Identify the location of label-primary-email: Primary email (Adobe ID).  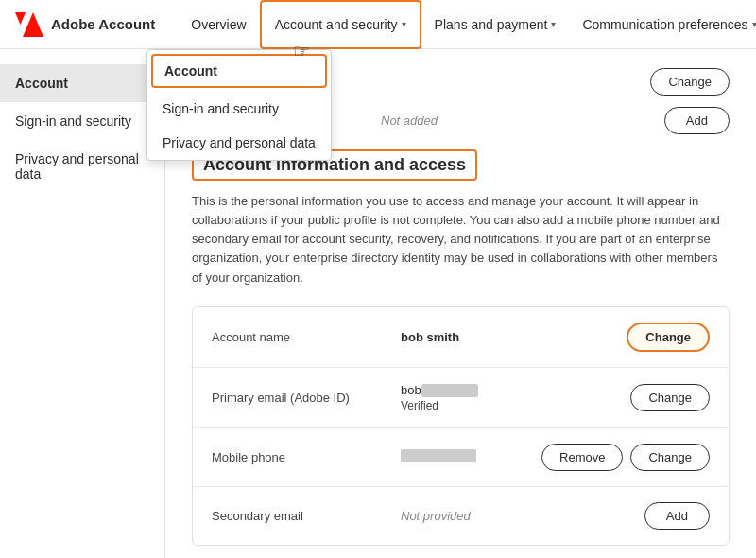
(306, 397).